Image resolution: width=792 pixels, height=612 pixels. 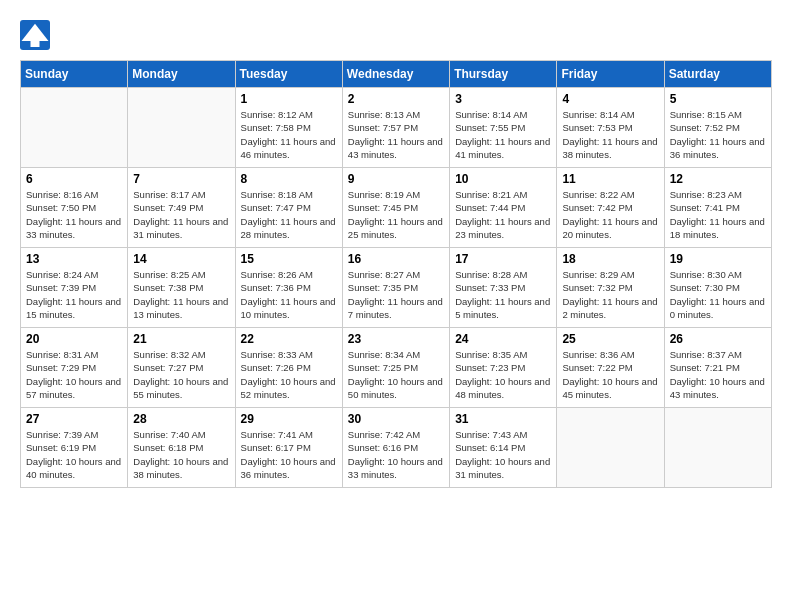 What do you see at coordinates (182, 74) in the screenshot?
I see `weekday-header-monday: Monday` at bounding box center [182, 74].